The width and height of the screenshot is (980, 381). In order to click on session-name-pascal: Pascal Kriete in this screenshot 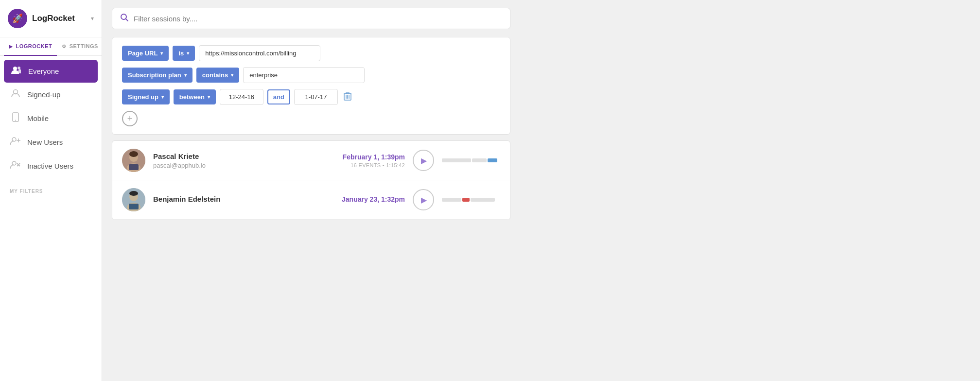, I will do `click(236, 156)`.